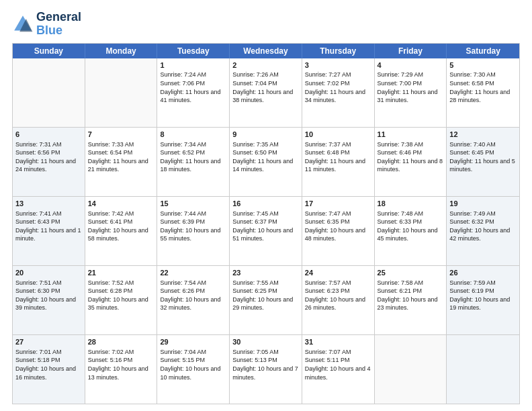 Image resolution: width=532 pixels, height=411 pixels. I want to click on day-number: 26, so click(483, 273).